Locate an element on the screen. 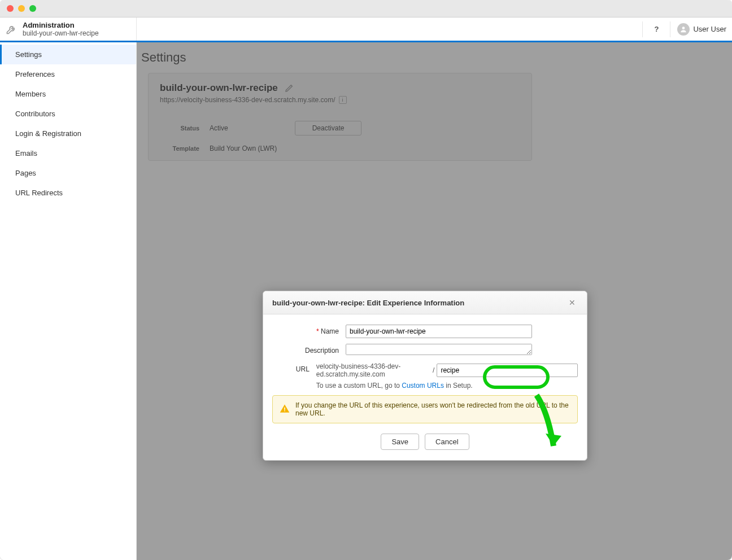 The image size is (732, 560). topbar-right: ? User User is located at coordinates (434, 29).